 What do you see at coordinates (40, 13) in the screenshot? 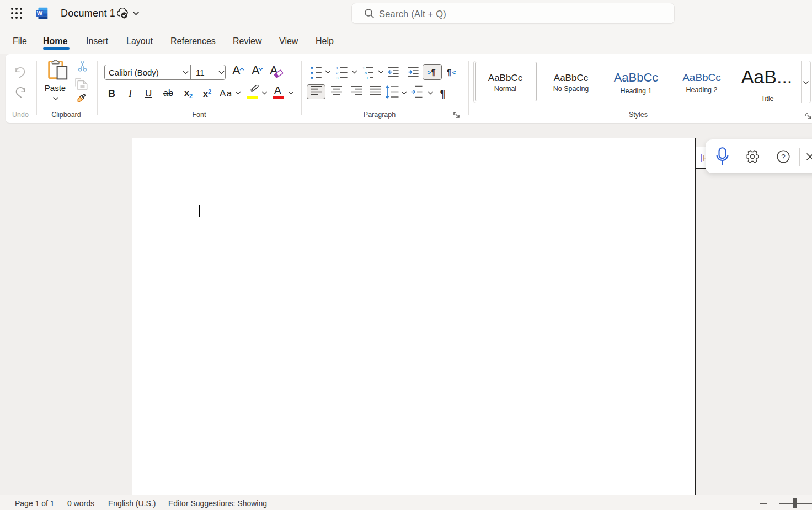
I see `svg-text: W` at bounding box center [40, 13].